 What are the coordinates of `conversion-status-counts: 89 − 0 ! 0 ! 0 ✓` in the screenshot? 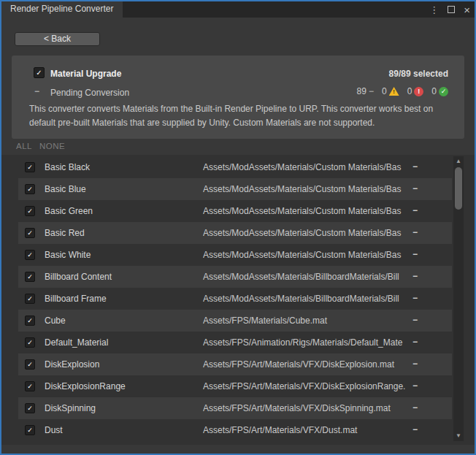 It's located at (399, 91).